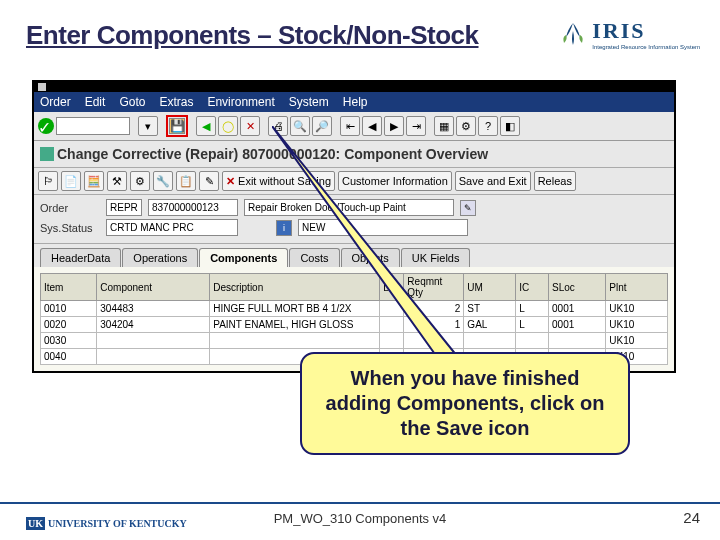 This screenshot has width=720, height=540. I want to click on cell-component: 304483, so click(154, 309).